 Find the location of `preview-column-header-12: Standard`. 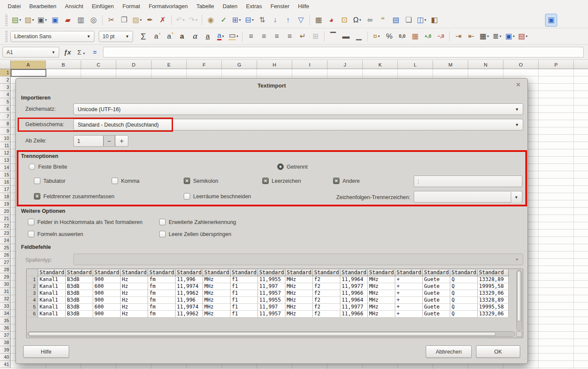

preview-column-header-12: Standard is located at coordinates (354, 273).